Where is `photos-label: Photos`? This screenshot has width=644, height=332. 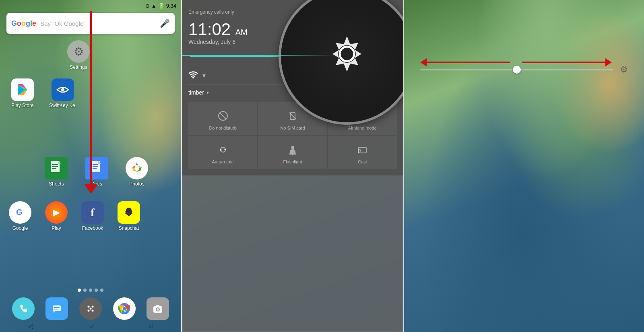
photos-label: Photos is located at coordinates (137, 184).